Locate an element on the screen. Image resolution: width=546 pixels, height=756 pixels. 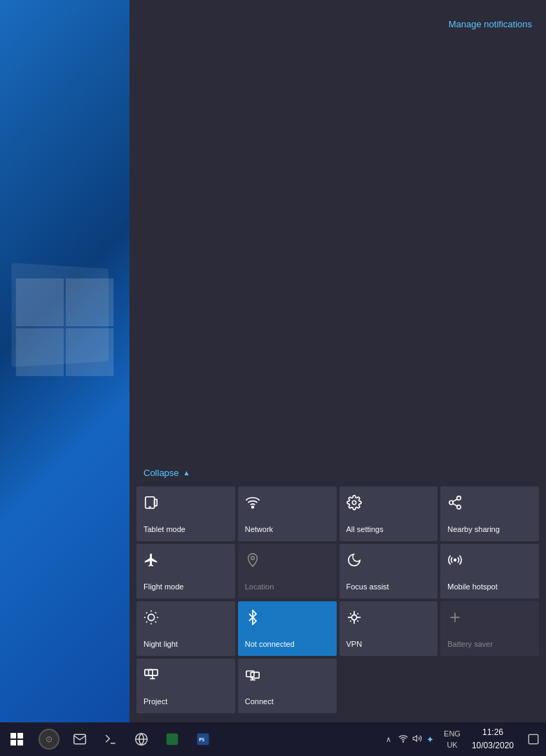
tile-battery-saver: Battery saver is located at coordinates (490, 629).